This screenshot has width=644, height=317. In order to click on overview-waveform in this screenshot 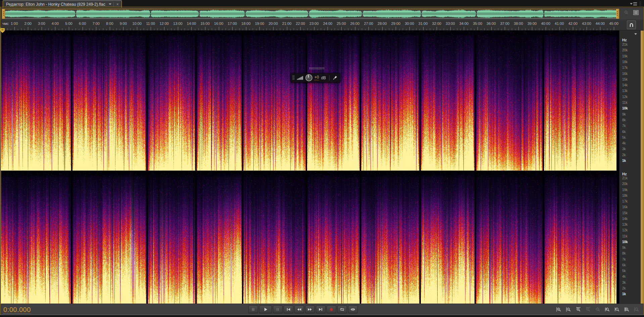, I will do `click(311, 14)`.